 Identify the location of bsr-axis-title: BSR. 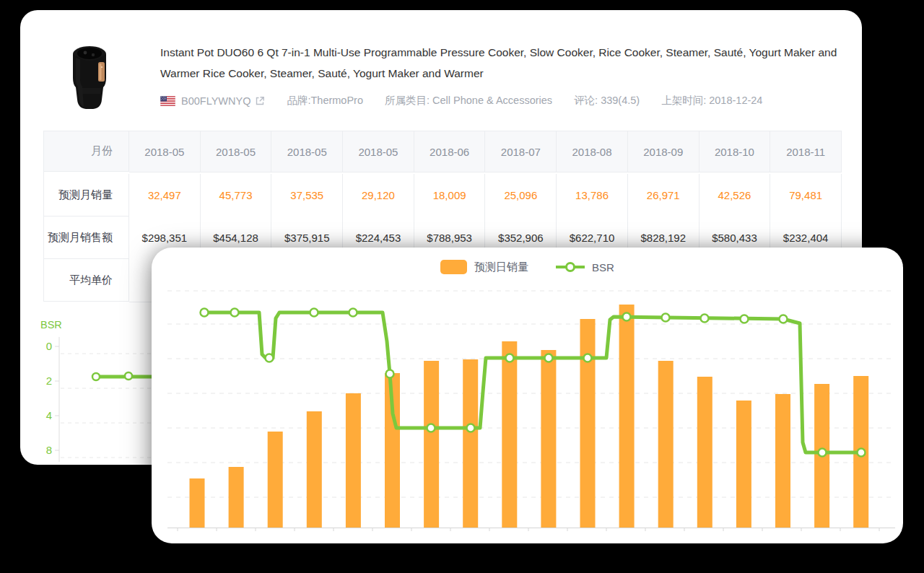
(51, 325).